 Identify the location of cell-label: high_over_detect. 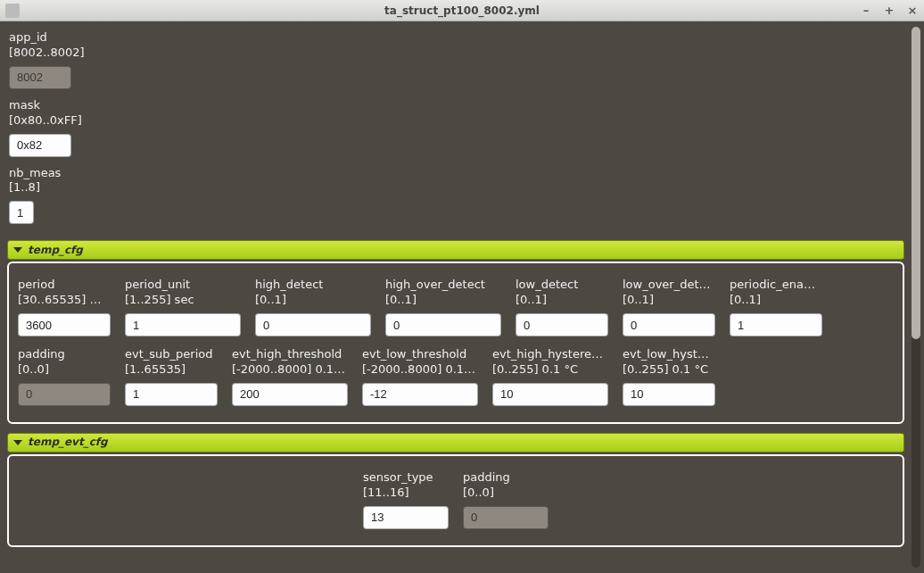
(443, 286).